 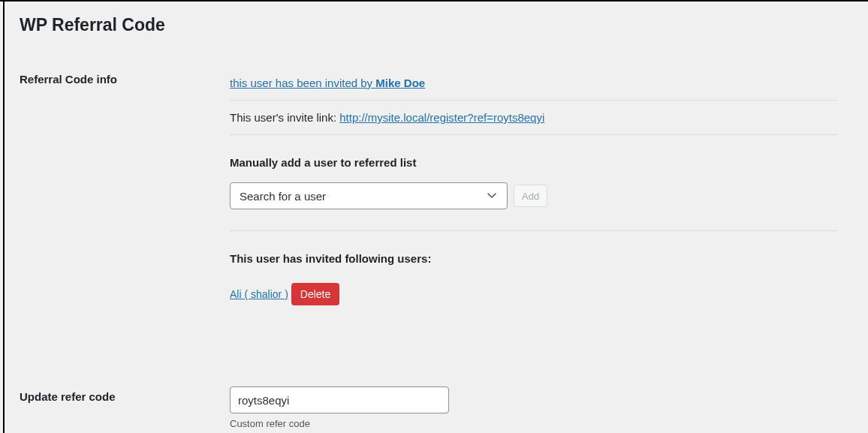 I want to click on invited-by-name: Mike Doe, so click(x=400, y=83).